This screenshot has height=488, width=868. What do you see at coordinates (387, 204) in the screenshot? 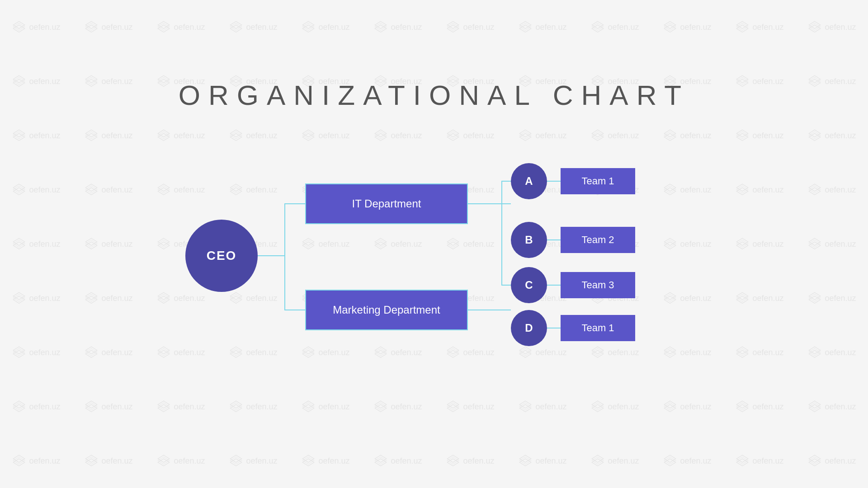
I see `it-department-label: IT Department` at bounding box center [387, 204].